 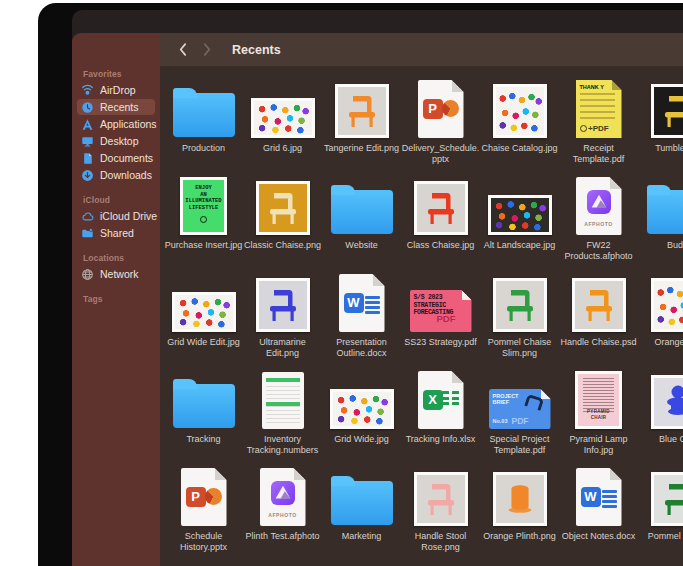 What do you see at coordinates (116, 216) in the screenshot?
I see `sidebar-item-icloud-drive: iCloud Drive` at bounding box center [116, 216].